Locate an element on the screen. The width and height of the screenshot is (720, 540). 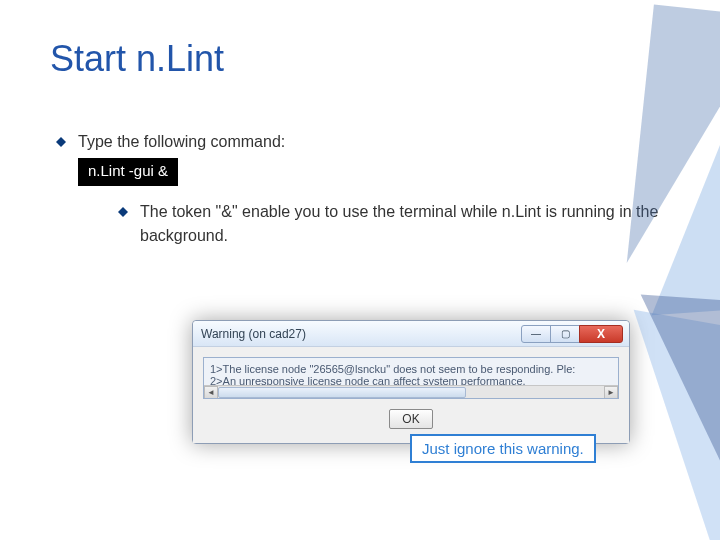
dialog-message-box: 1>The license node "26565@lsncku" does n… is located at coordinates (411, 378).